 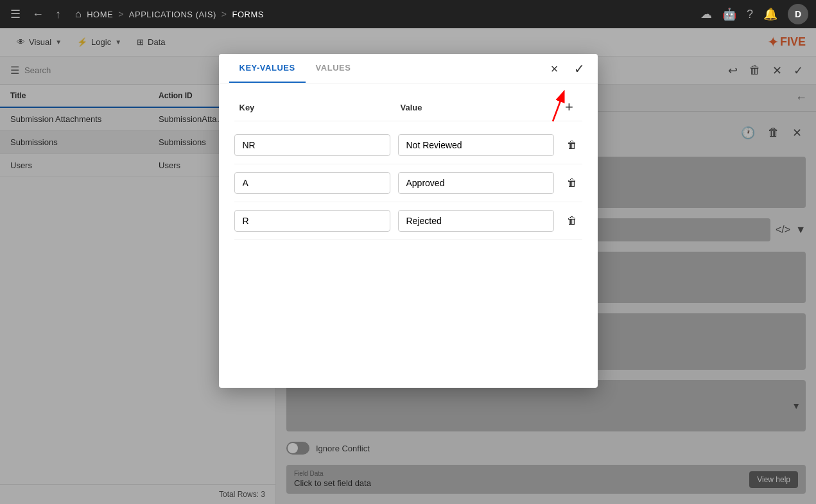 I want to click on delete-row-button-1: 🗑, so click(x=572, y=183).